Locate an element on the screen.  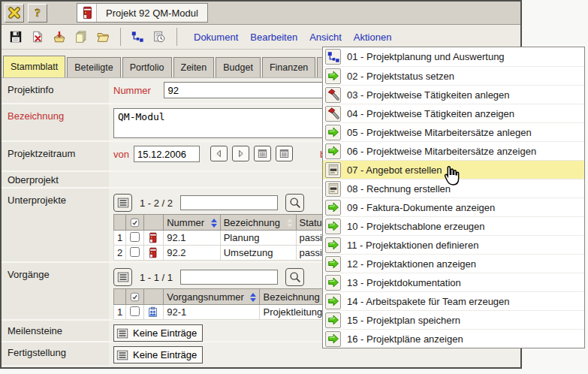
menu-item-11: 11 - Projektaktionen definieren is located at coordinates (454, 245).